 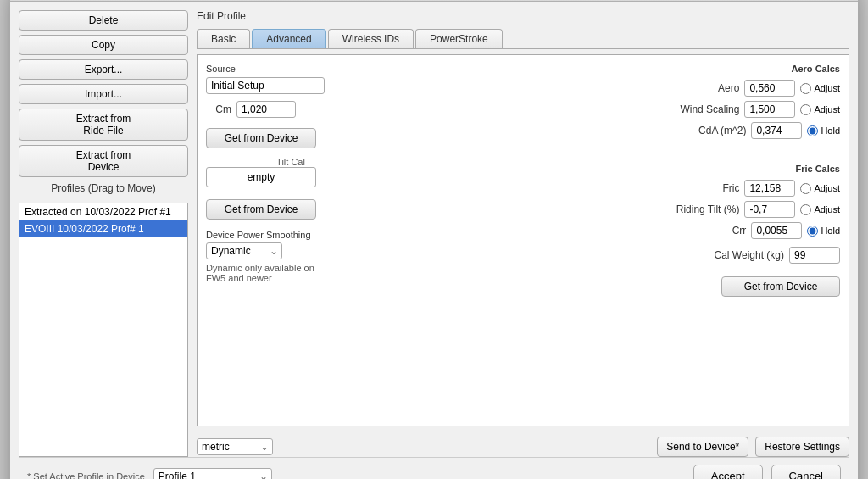 I want to click on wind-scaling-label: Wind Scaling, so click(x=709, y=109).